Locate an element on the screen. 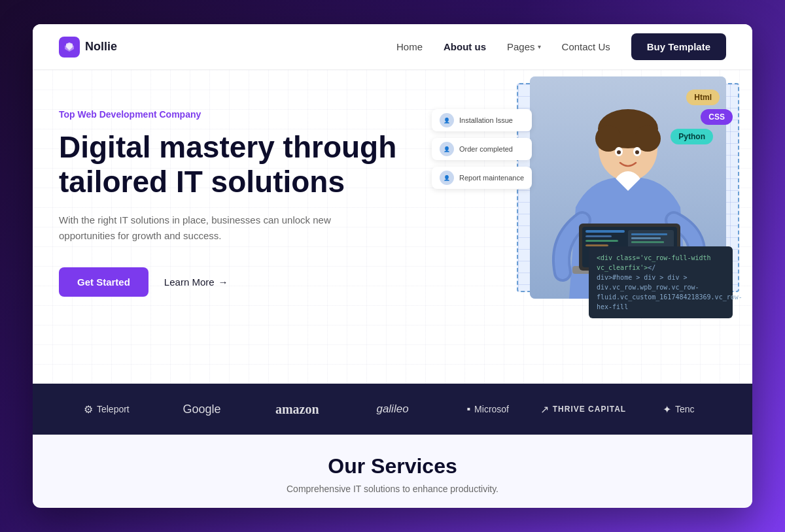 This screenshot has height=532, width=785. tag-python: Python is located at coordinates (692, 137).